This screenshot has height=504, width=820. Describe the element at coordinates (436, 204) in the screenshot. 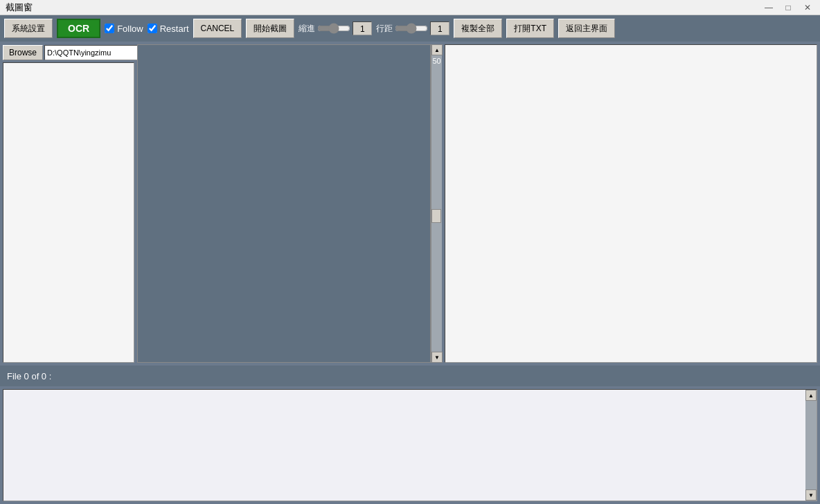

I see `vertical-scrollbar: ▲ 50 ▼` at that location.